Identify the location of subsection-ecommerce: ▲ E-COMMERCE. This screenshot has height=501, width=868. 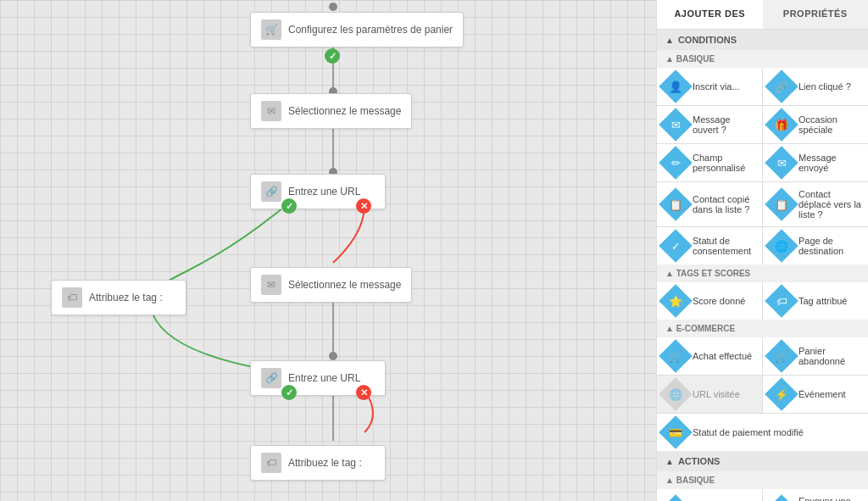
(763, 329).